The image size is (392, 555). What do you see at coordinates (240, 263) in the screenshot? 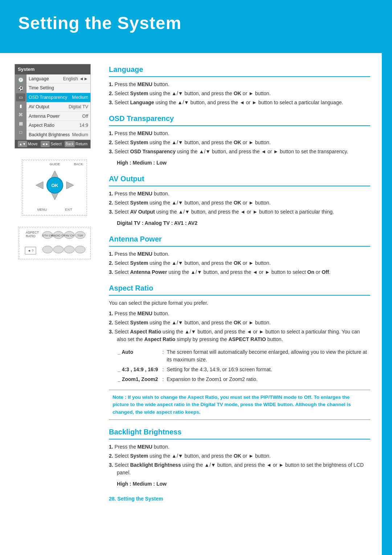
I see `antenna-step-2: 2. Select System using the ▲/▼ button, a…` at bounding box center [240, 263].